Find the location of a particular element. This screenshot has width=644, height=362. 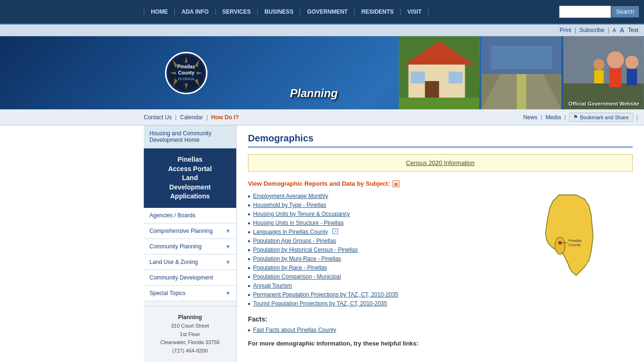

nav-visit: VISIT is located at coordinates (415, 12).